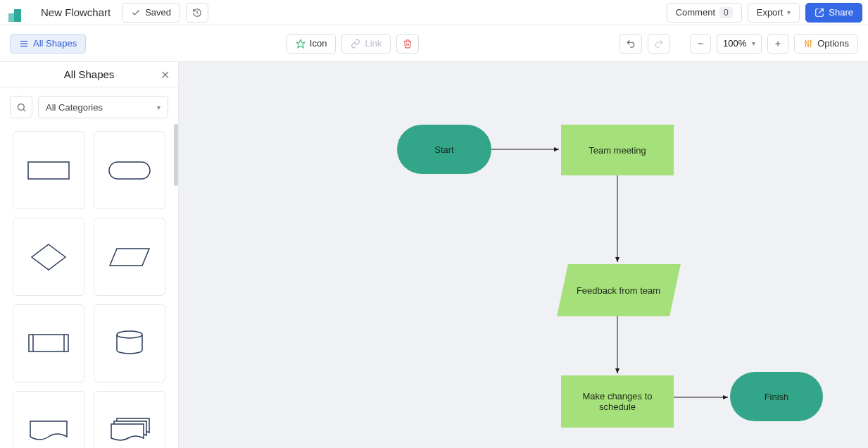 This screenshot has height=448, width=868. What do you see at coordinates (130, 344) in the screenshot?
I see `shape-cylinder` at bounding box center [130, 344].